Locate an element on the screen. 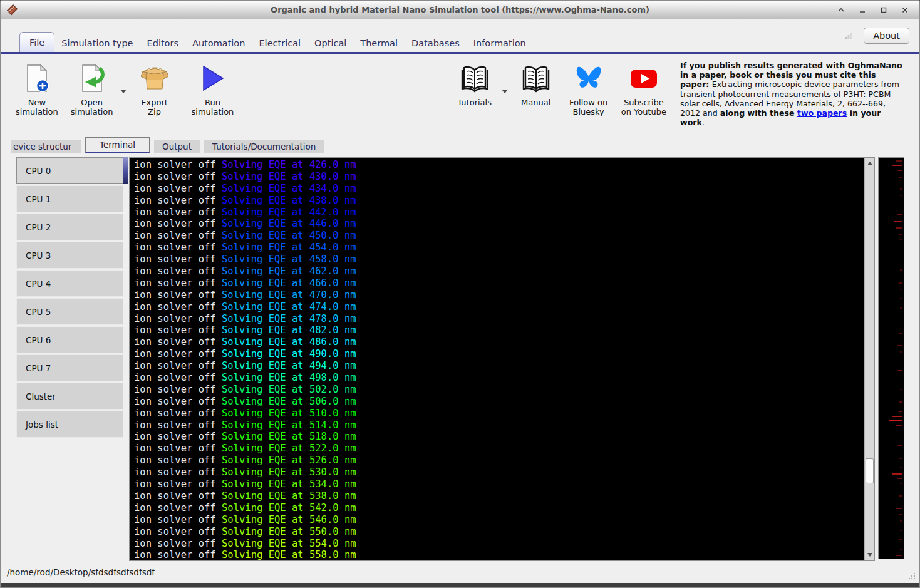 Image resolution: width=920 pixels, height=588 pixels. terminal-line-message: Solving EQE at 526.0 nm is located at coordinates (289, 460).